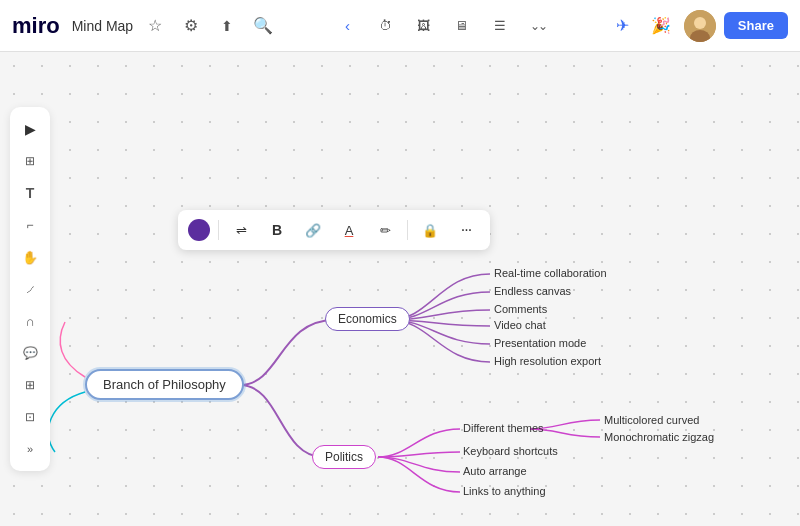 The image size is (800, 526). I want to click on formatting-toolbar: ⇌ B 🔗 A ✏ 🔒 ···, so click(334, 230).